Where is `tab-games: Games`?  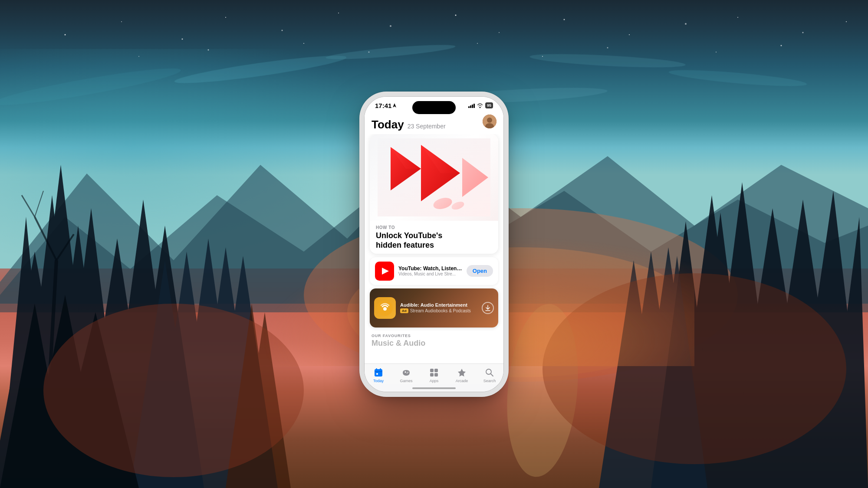 tab-games: Games is located at coordinates (406, 375).